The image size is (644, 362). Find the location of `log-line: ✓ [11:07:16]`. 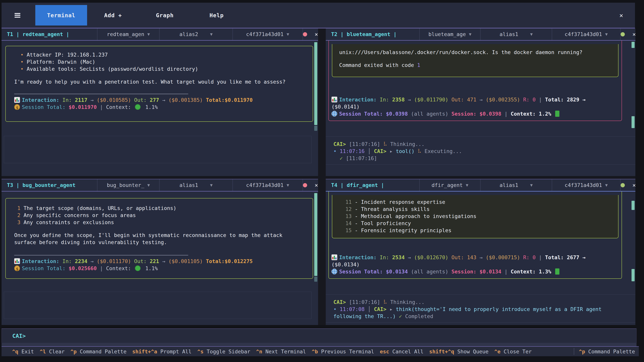

log-line: ✓ [11:07:16] is located at coordinates (480, 158).